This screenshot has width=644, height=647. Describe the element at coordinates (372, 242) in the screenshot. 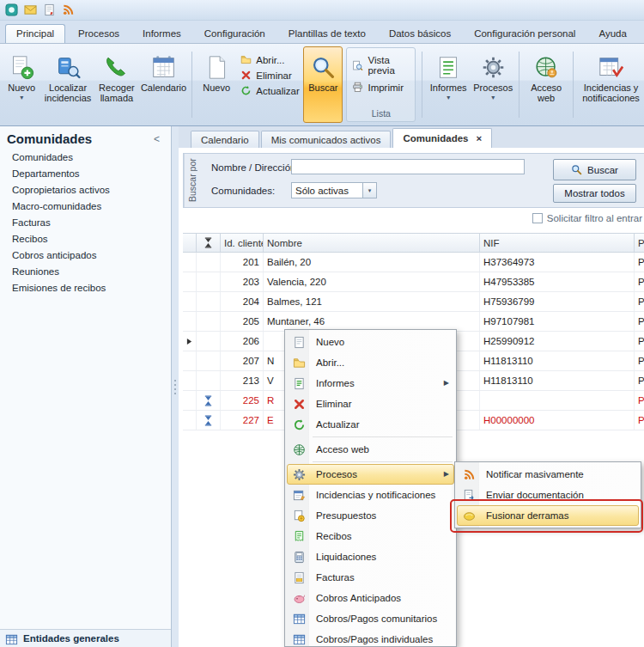

I see `header-nombre: Nombre` at that location.